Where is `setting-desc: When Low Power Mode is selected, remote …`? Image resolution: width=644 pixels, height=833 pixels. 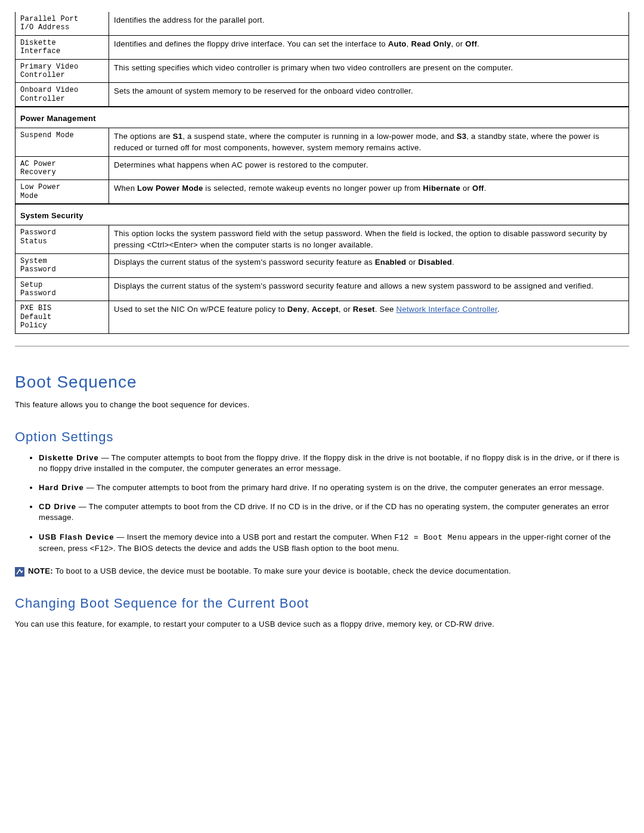
setting-desc: When Low Power Mode is selected, remote … is located at coordinates (369, 192).